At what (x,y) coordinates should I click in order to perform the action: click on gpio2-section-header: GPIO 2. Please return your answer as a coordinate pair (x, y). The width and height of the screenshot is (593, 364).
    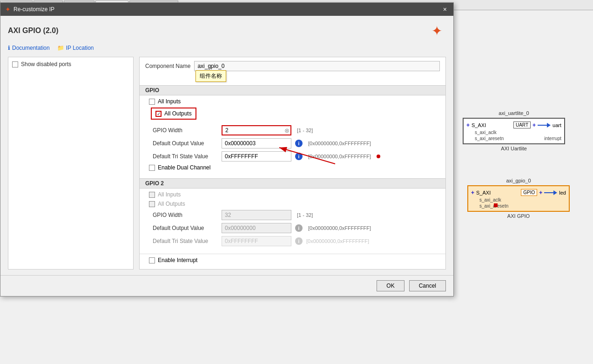
    Looking at the image, I should click on (292, 183).